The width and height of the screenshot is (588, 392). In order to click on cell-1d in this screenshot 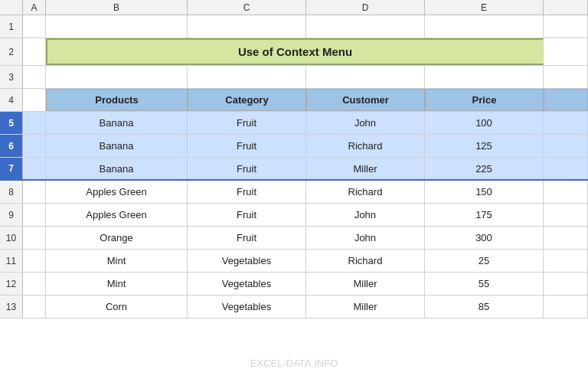, I will do `click(366, 26)`.